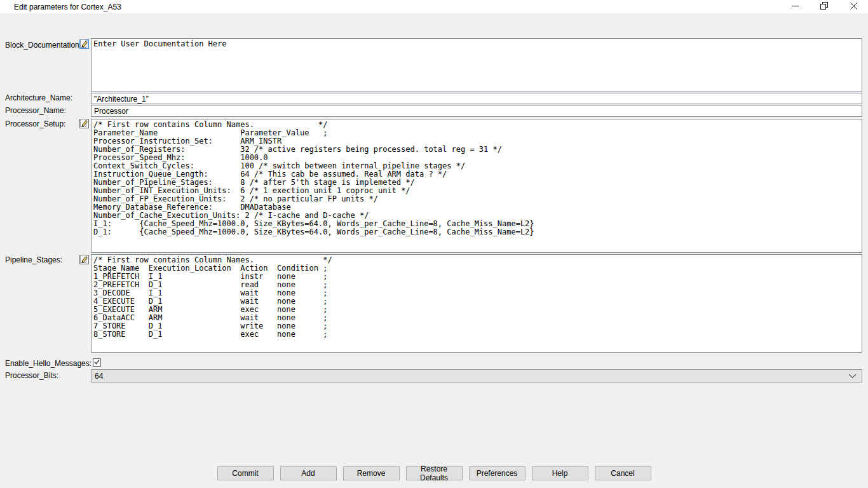  I want to click on checkmark-icon, so click(97, 363).